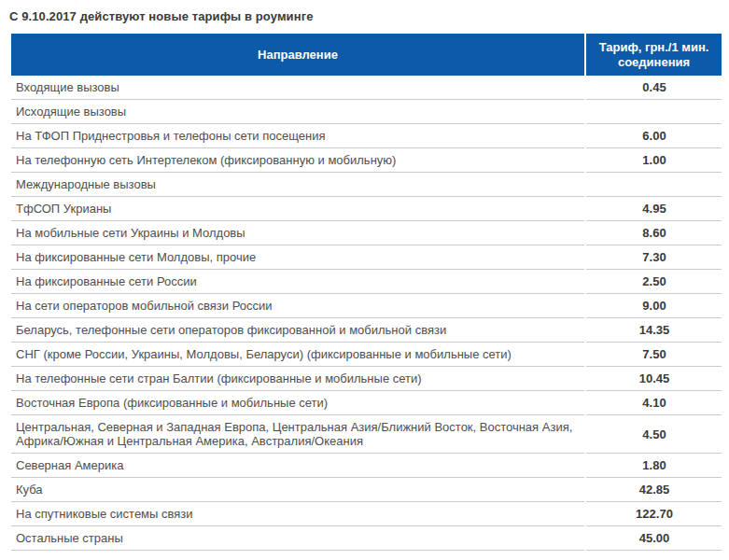 This screenshot has height=560, width=729. I want to click on table-row: На фиксированные сети России2.50, so click(366, 282).